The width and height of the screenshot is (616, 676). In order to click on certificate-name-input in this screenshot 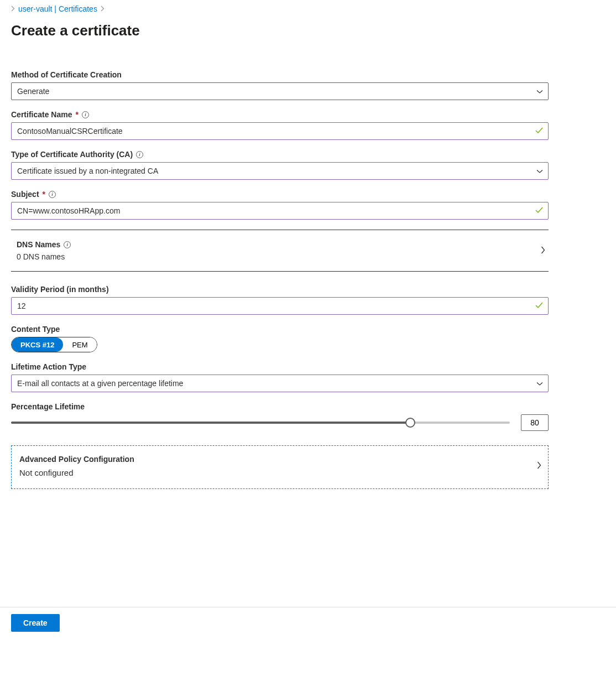, I will do `click(280, 131)`.